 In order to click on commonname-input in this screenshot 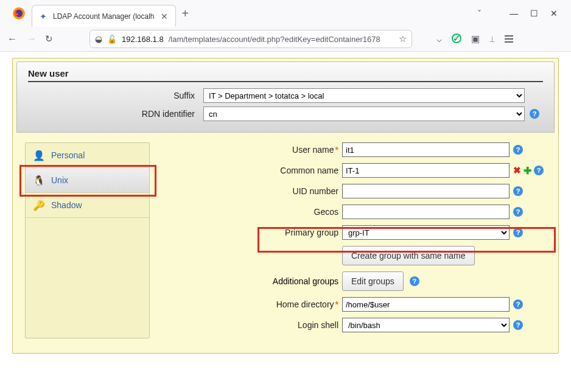, I will do `click(426, 170)`.